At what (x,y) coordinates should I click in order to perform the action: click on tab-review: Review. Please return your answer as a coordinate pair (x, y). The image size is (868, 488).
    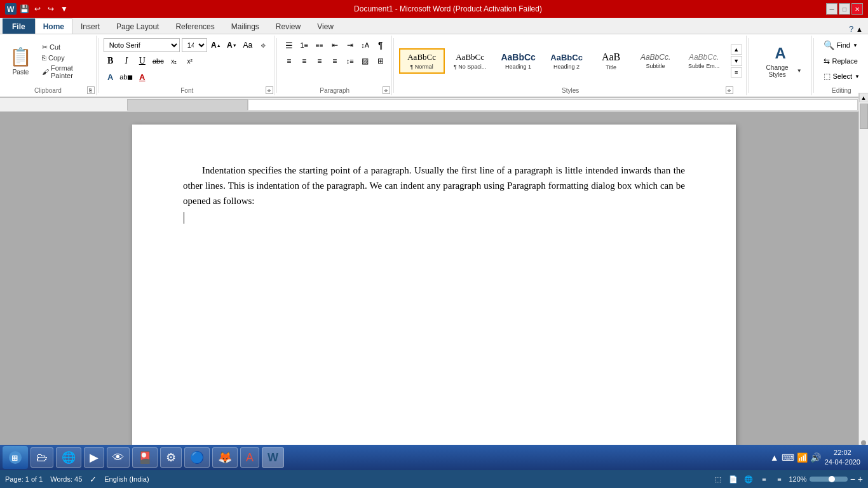
    Looking at the image, I should click on (288, 26).